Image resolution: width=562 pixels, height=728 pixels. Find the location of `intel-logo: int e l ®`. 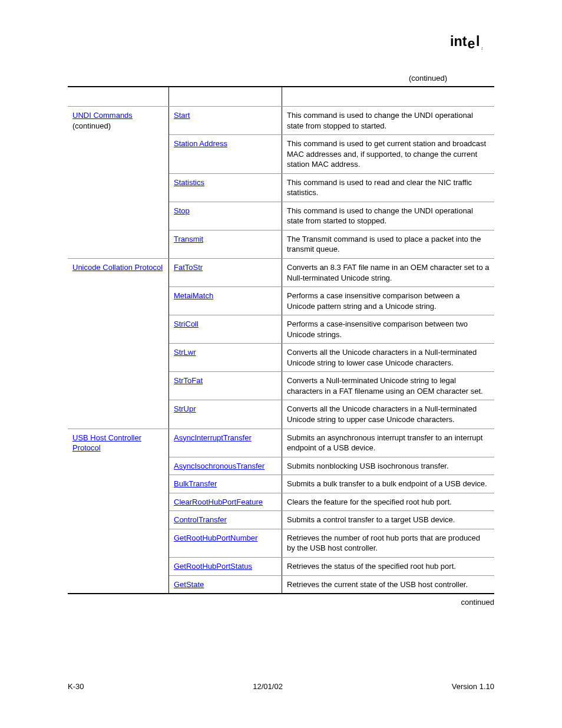

intel-logo: int e l ® is located at coordinates (281, 47).